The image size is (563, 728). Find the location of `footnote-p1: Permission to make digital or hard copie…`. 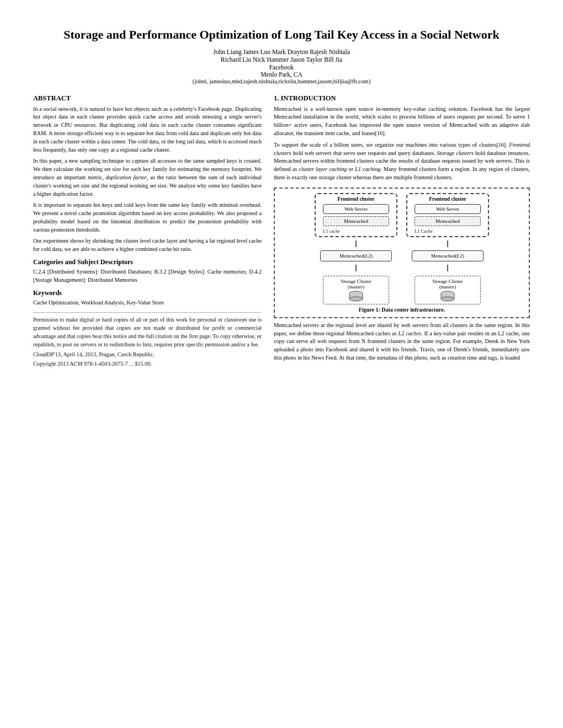

footnote-p1: Permission to make digital or hard copie… is located at coordinates (147, 332).